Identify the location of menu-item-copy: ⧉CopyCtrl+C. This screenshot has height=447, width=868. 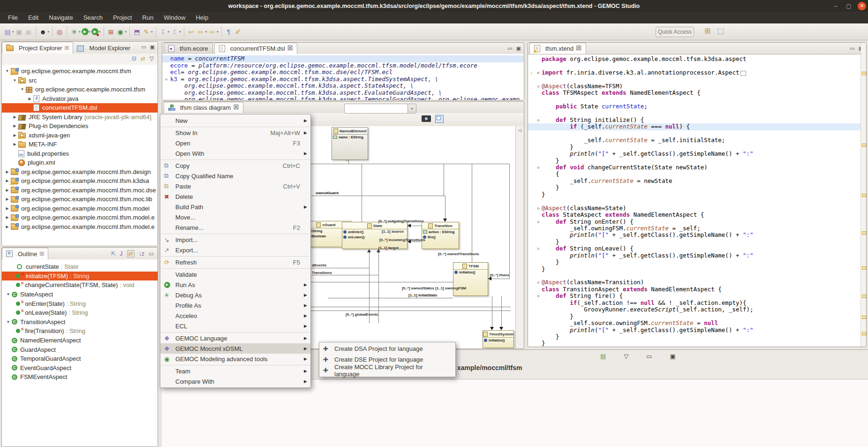
(235, 166).